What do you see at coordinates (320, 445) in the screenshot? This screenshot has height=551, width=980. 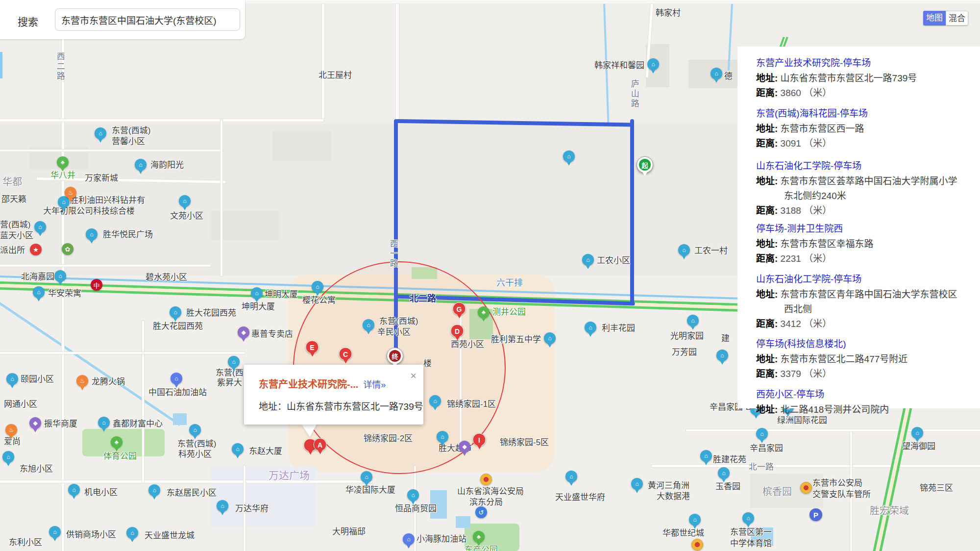 I see `result-pin-A: A` at bounding box center [320, 445].